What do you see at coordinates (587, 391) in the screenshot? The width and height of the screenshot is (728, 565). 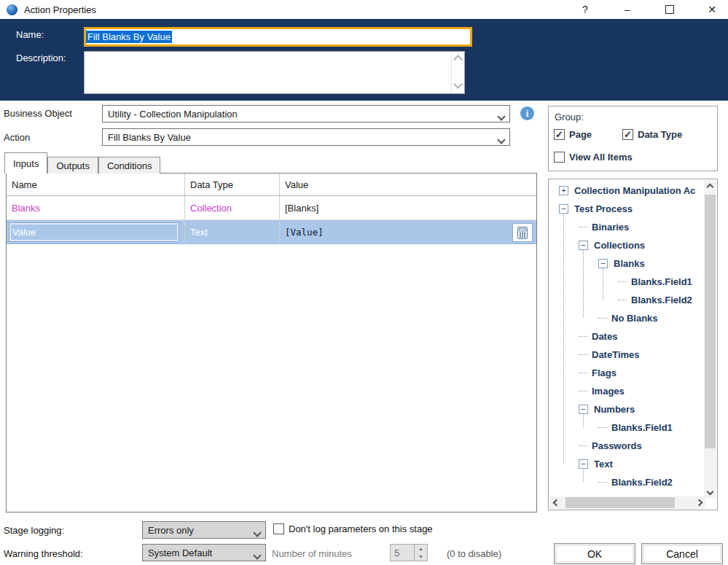 I see `tree-item-images: Images` at bounding box center [587, 391].